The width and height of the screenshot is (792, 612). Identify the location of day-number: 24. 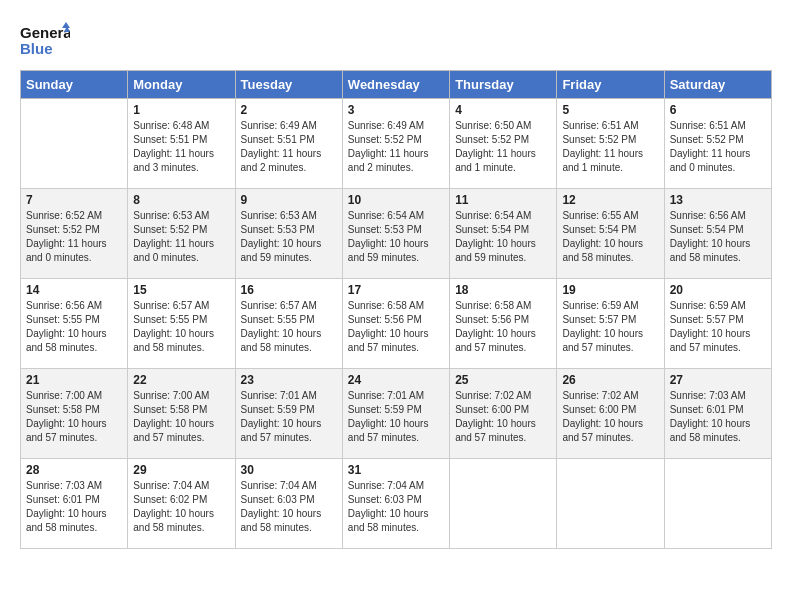
(396, 380).